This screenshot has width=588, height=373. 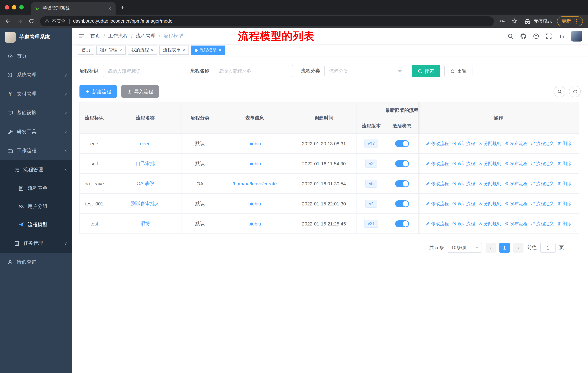 I want to click on new-tab-button: +, so click(x=123, y=10).